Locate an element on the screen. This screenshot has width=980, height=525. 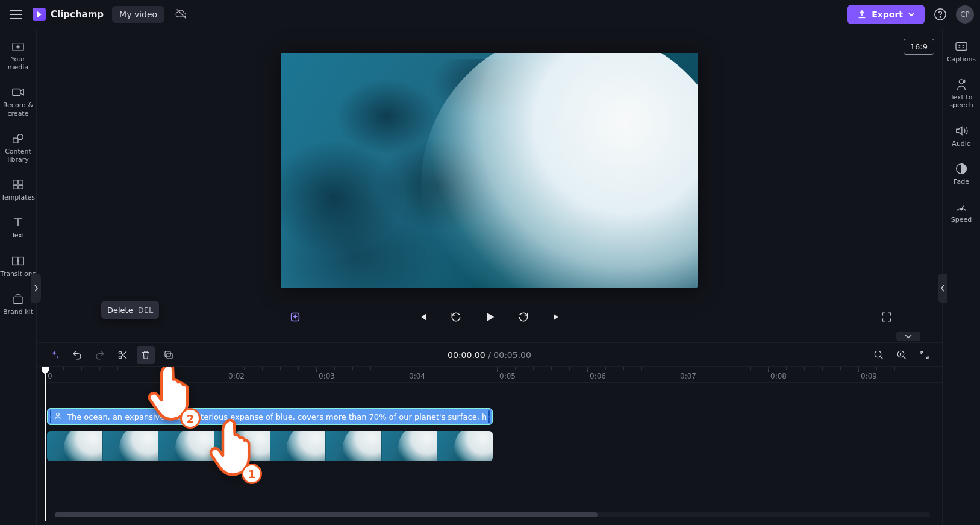
sidebar-item-tts: Text to speech is located at coordinates (961, 95).